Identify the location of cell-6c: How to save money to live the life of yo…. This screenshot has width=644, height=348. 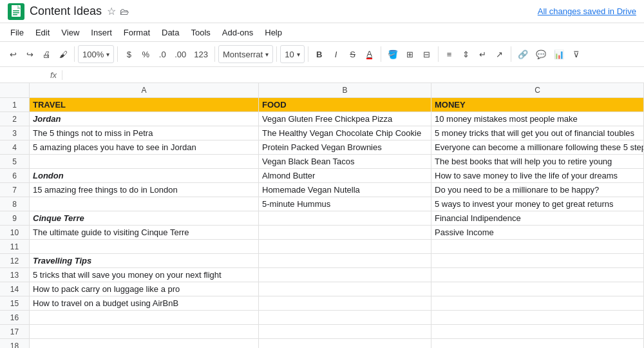
(538, 175).